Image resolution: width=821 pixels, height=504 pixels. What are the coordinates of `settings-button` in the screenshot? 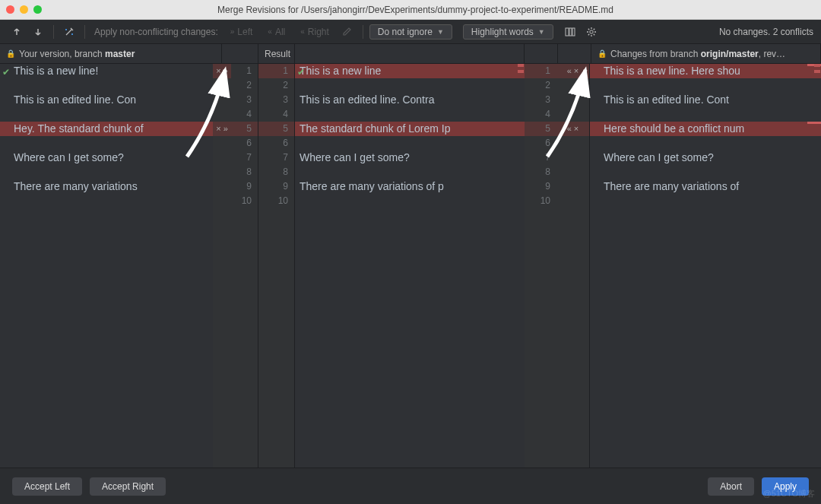 It's located at (591, 32).